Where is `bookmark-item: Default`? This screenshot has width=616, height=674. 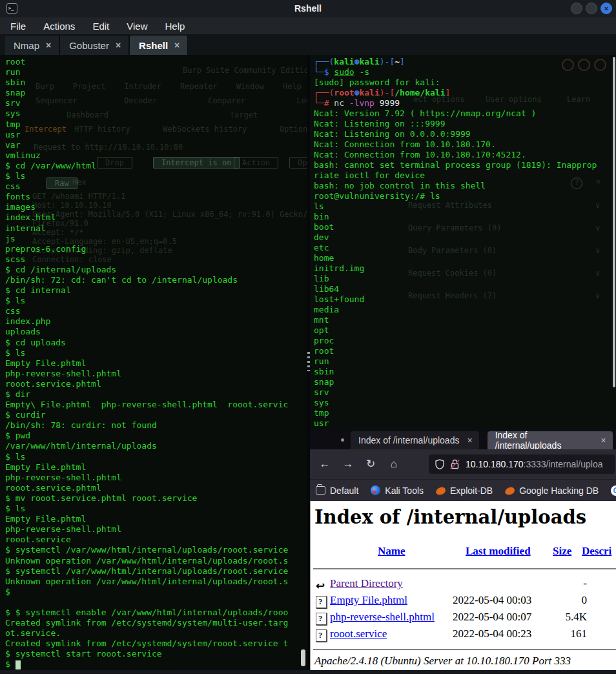
bookmark-item: Default is located at coordinates (337, 491).